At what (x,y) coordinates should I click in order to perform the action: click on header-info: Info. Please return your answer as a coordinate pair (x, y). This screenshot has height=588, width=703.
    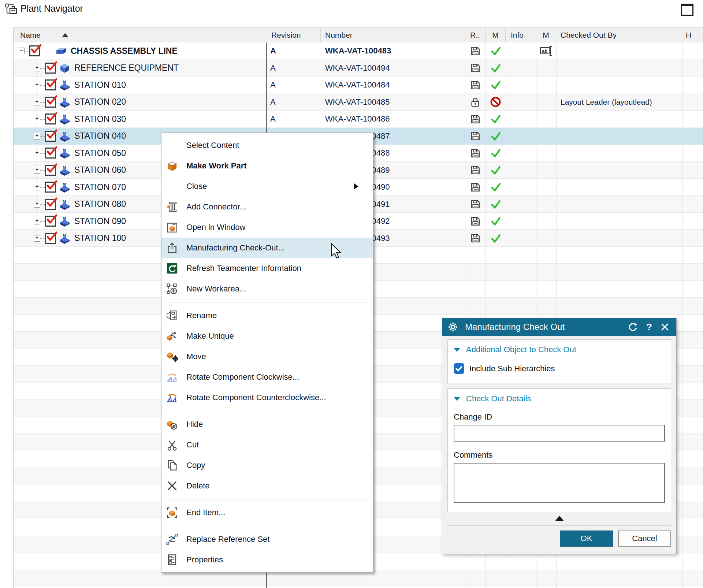
    Looking at the image, I should click on (521, 35).